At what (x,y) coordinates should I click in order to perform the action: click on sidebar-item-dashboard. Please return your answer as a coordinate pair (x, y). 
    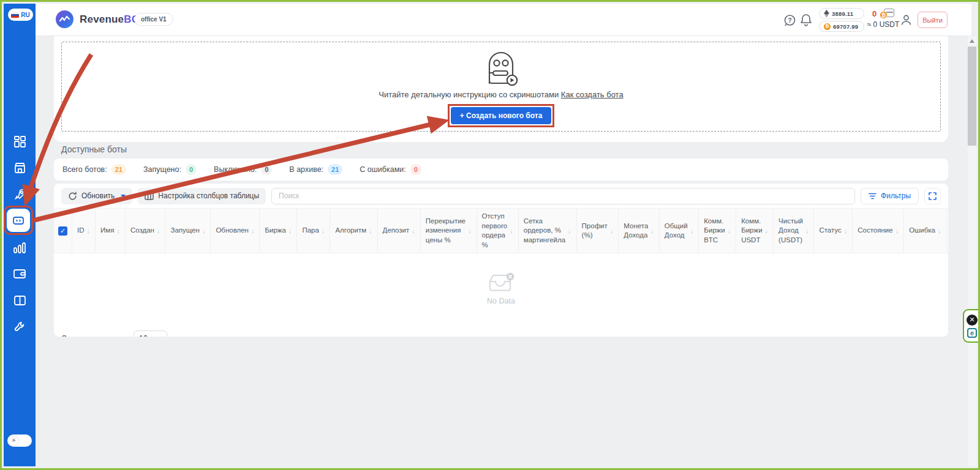
    Looking at the image, I should click on (20, 141).